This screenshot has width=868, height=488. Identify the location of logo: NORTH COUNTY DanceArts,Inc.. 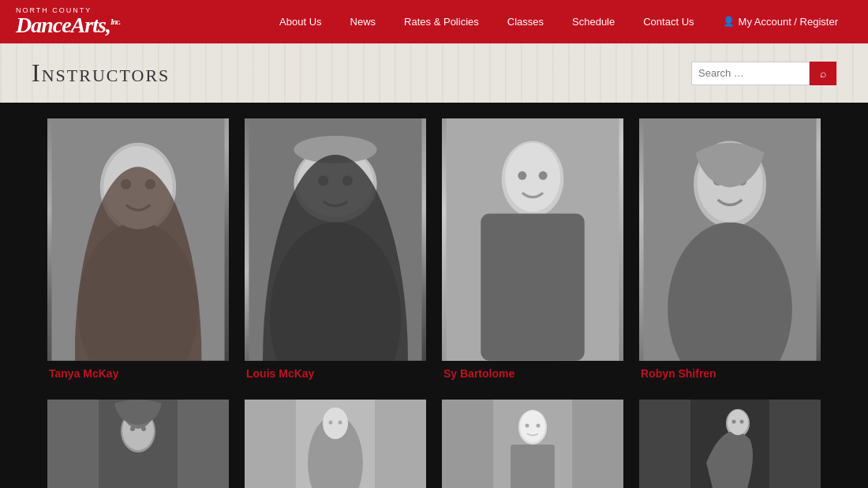
(95, 22).